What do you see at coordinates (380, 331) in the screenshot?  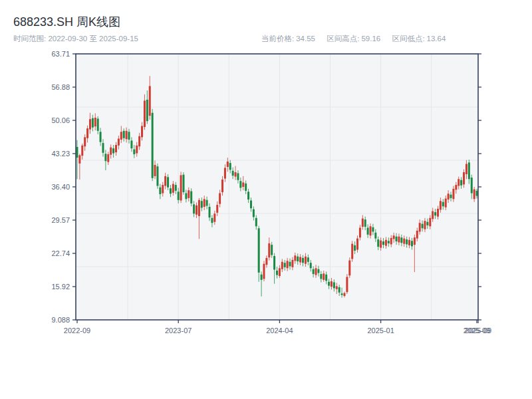 I see `svg-text: 2025-01` at bounding box center [380, 331].